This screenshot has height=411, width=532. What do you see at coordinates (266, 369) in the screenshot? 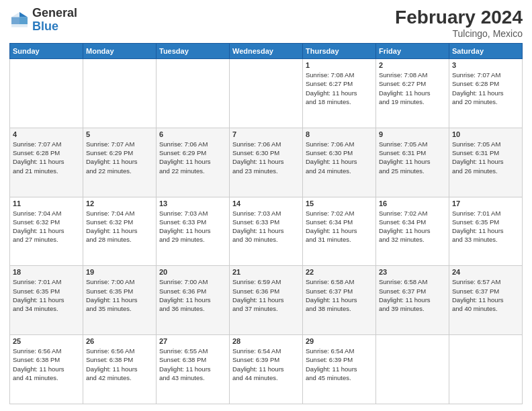
I see `calendar-cell: 28Sunrise: 6:54 AM Sunset: 6:39 PM Dayli…` at bounding box center [266, 369].